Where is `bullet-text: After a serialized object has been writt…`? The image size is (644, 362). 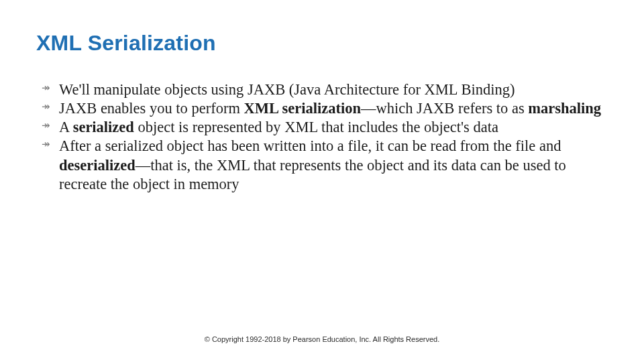 bullet-text: After a serialized object has been writt… is located at coordinates (310, 146).